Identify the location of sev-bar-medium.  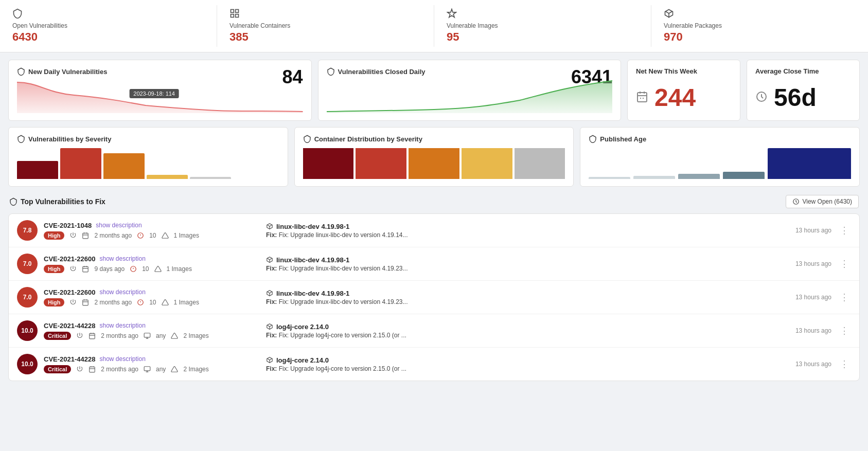
(124, 166).